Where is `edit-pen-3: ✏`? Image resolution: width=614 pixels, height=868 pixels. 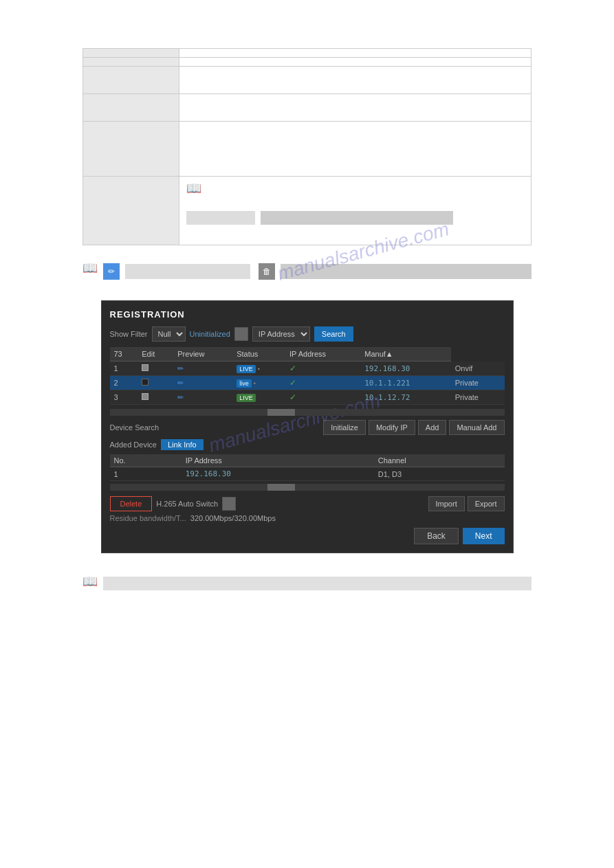 edit-pen-3: ✏ is located at coordinates (180, 397).